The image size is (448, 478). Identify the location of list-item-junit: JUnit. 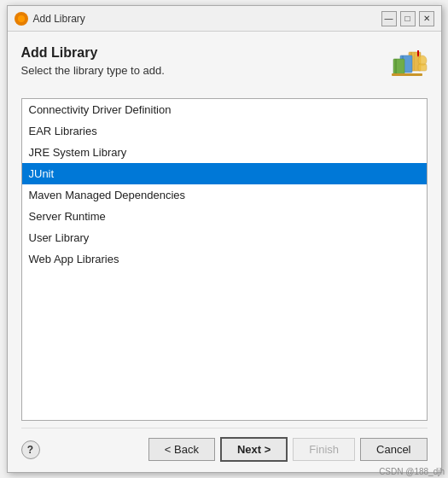
(224, 174).